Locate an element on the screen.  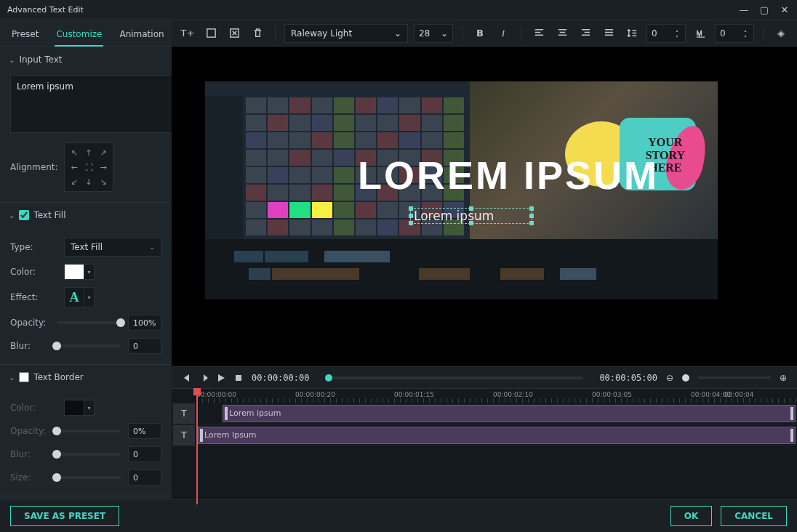
anchor-icon: ◈ is located at coordinates (781, 33).